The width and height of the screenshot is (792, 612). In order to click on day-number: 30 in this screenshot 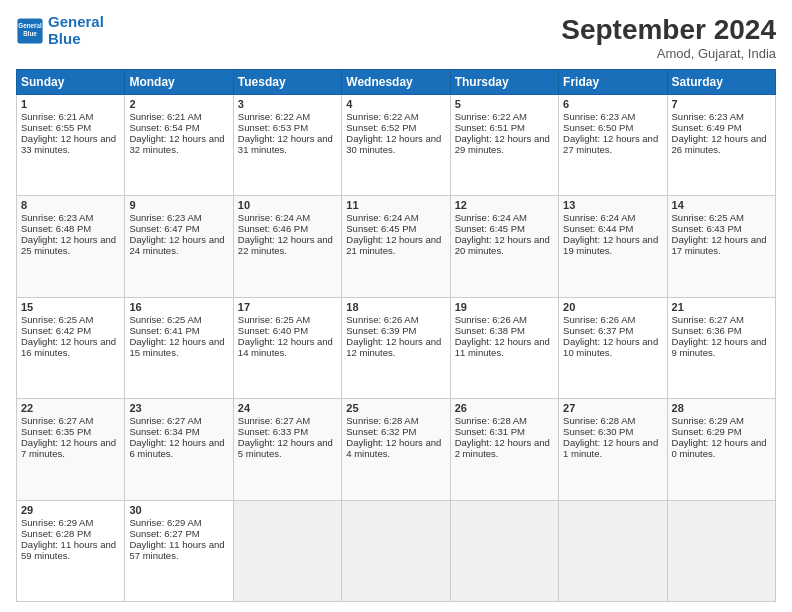, I will do `click(178, 510)`.